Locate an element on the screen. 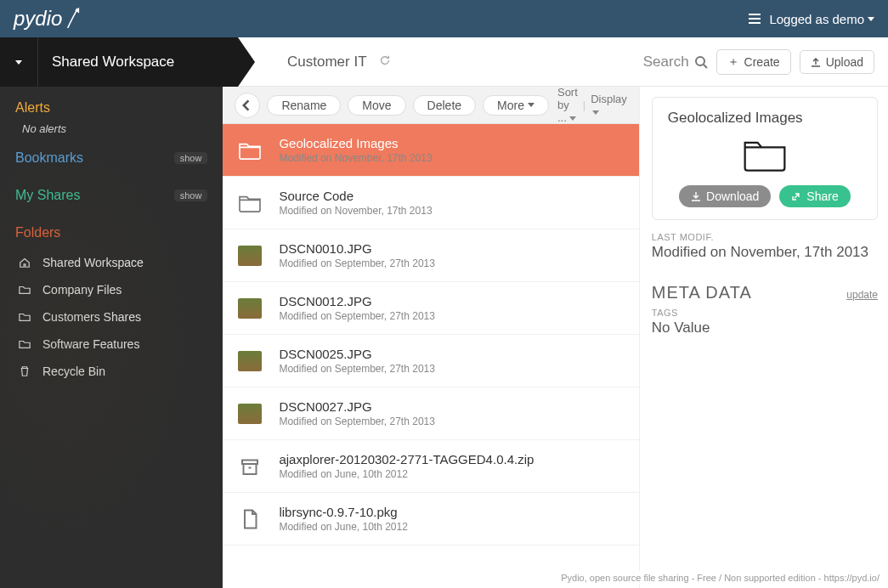 The width and height of the screenshot is (888, 588). tree-item-label: Shared Workspace is located at coordinates (93, 263).